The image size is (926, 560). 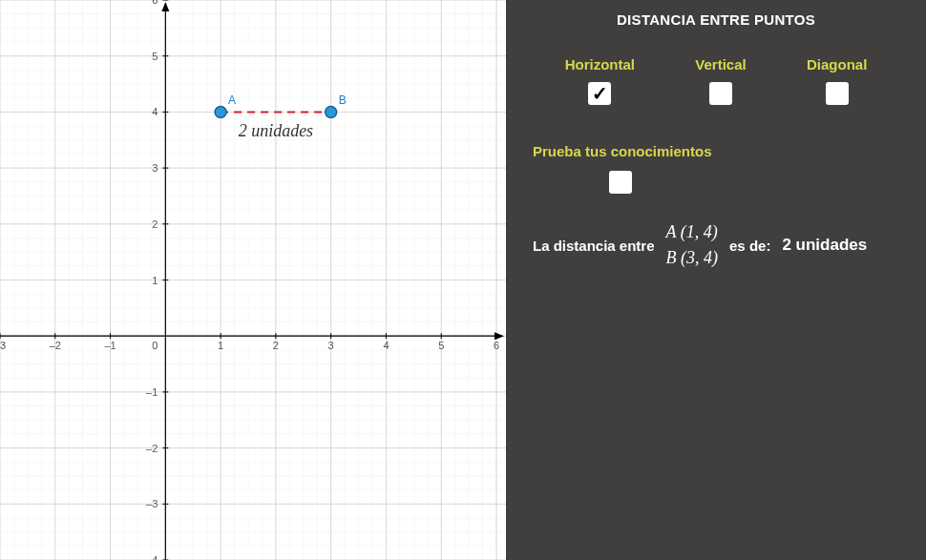 I want to click on point-a-text: A (1, 4), so click(x=692, y=233).